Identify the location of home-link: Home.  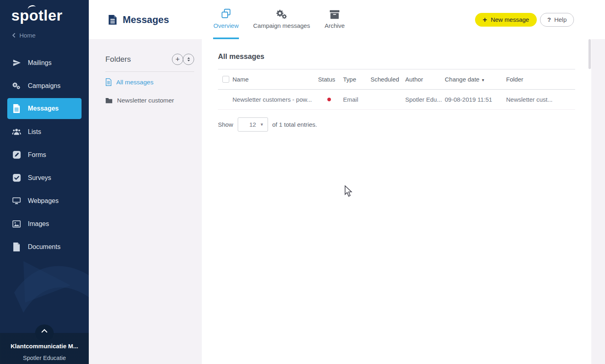
(50, 36).